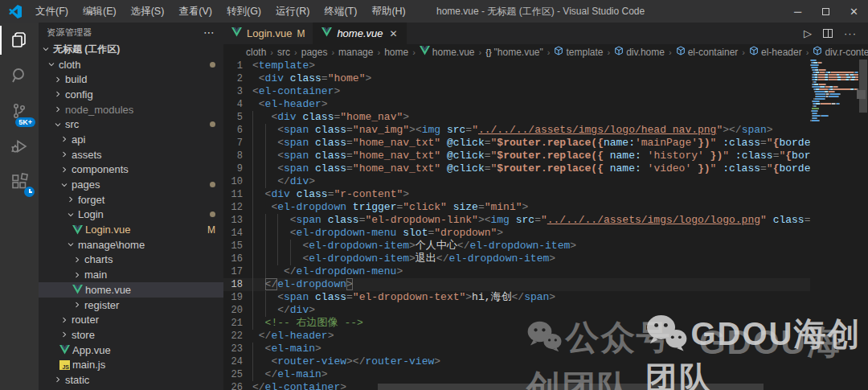 The height and width of the screenshot is (390, 868). What do you see at coordinates (517, 220) in the screenshot?
I see `code-line-13: 13<span class="el-dropdown-link"><img sr…` at bounding box center [517, 220].